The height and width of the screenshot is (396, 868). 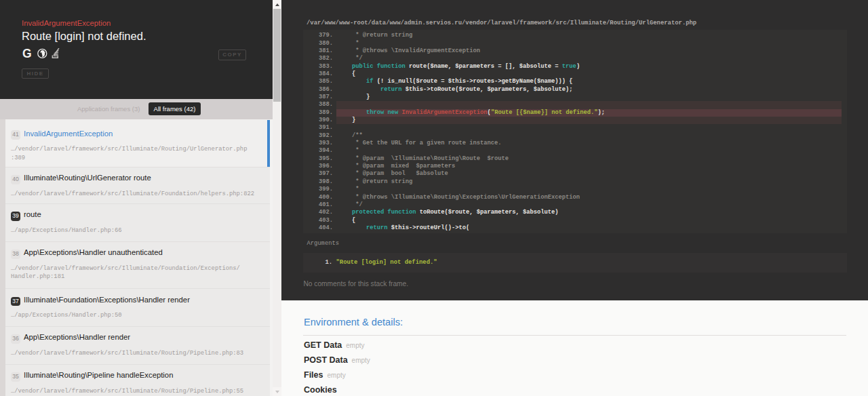 What do you see at coordinates (27, 54) in the screenshot?
I see `svg-text: G` at bounding box center [27, 54].